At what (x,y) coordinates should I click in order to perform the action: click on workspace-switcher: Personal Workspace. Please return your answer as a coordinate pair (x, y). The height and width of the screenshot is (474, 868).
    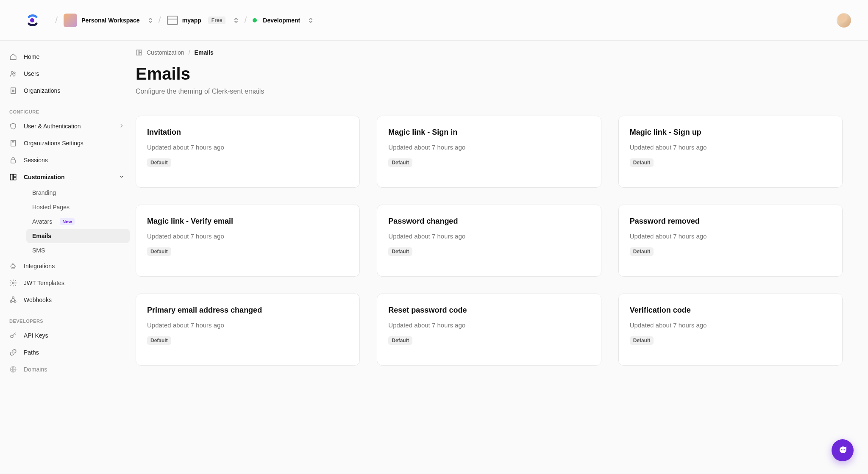
    Looking at the image, I should click on (108, 20).